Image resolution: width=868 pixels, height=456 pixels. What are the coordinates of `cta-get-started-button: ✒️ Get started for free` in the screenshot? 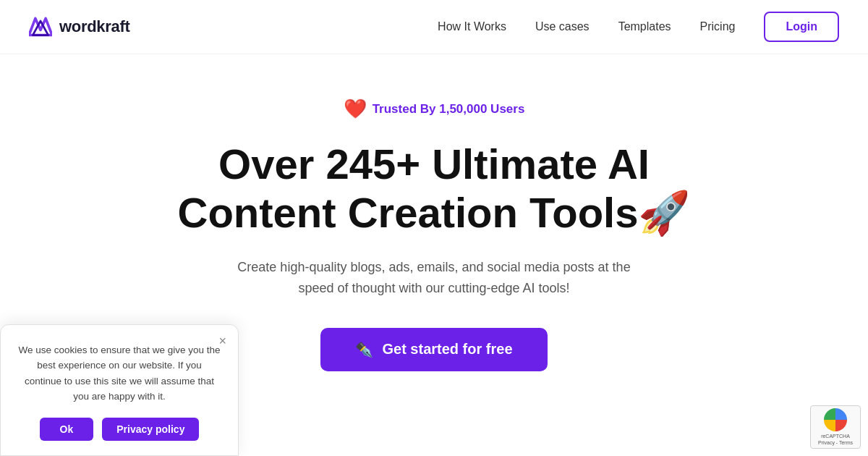 It's located at (434, 350).